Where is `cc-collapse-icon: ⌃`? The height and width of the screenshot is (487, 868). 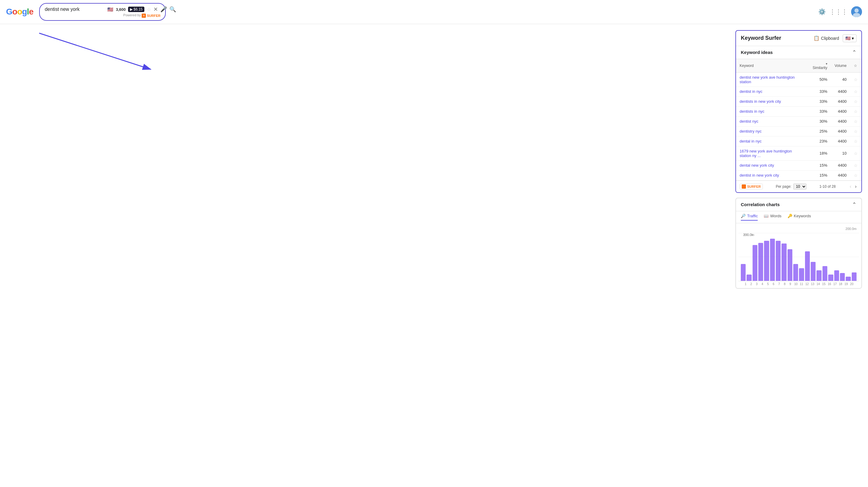 cc-collapse-icon: ⌃ is located at coordinates (855, 205).